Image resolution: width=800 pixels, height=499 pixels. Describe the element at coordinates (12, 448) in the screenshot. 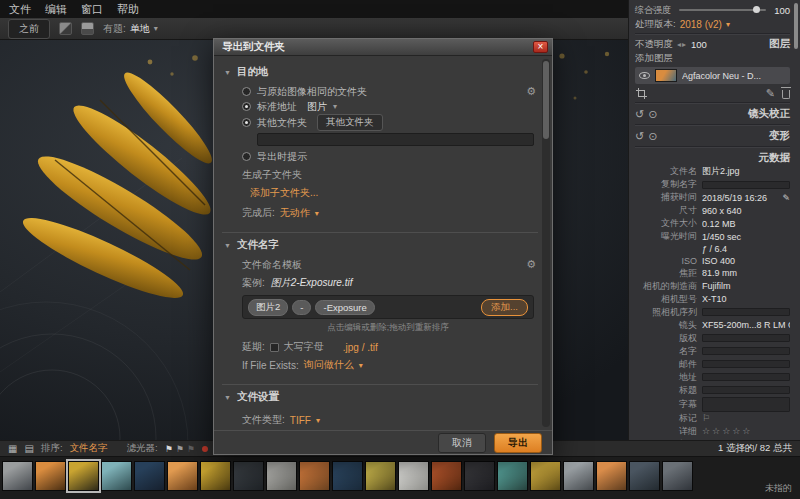

I see `grid-view-icon: ▦` at that location.